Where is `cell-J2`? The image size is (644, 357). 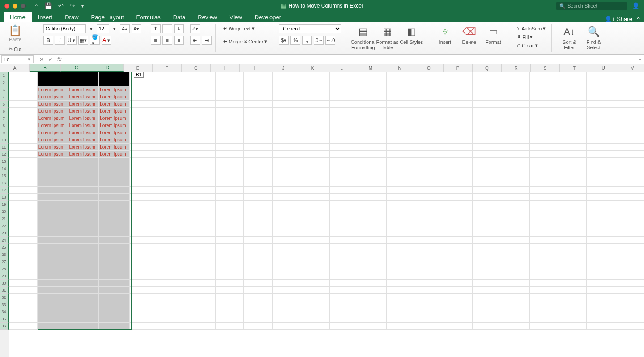
cell-J2 is located at coordinates (287, 83).